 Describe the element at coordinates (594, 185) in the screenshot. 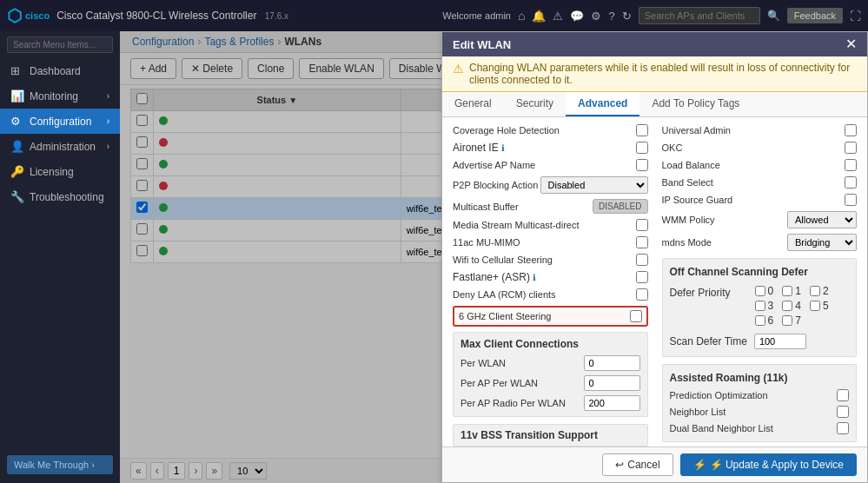

I see `p2p-blocking-select: Disabled Drop Forward-UpStream` at that location.